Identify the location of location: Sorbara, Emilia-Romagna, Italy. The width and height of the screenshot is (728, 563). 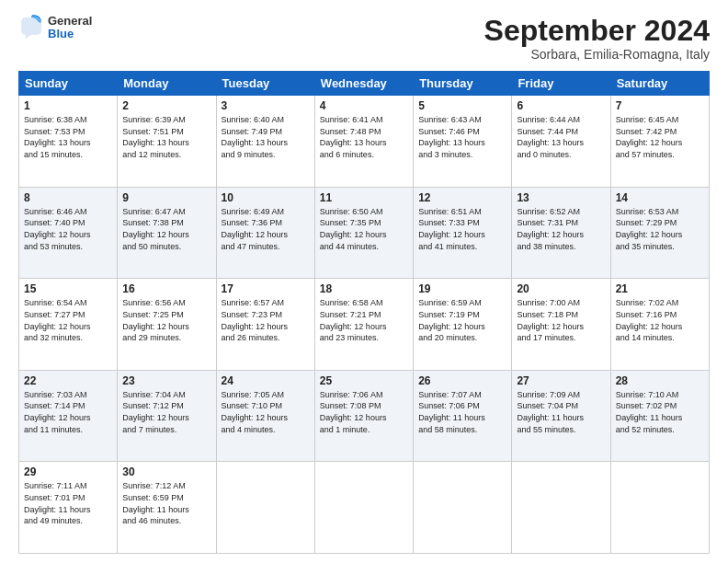
(597, 54).